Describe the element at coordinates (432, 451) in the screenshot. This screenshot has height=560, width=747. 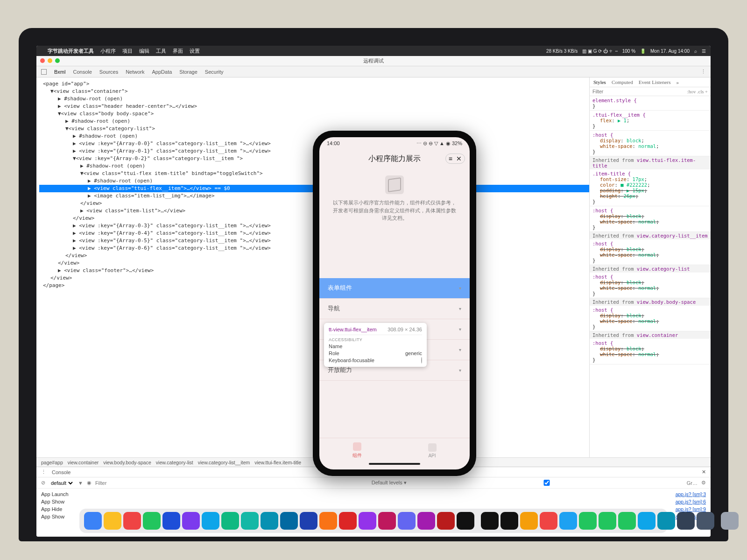
I see `phone-tab: API` at that location.